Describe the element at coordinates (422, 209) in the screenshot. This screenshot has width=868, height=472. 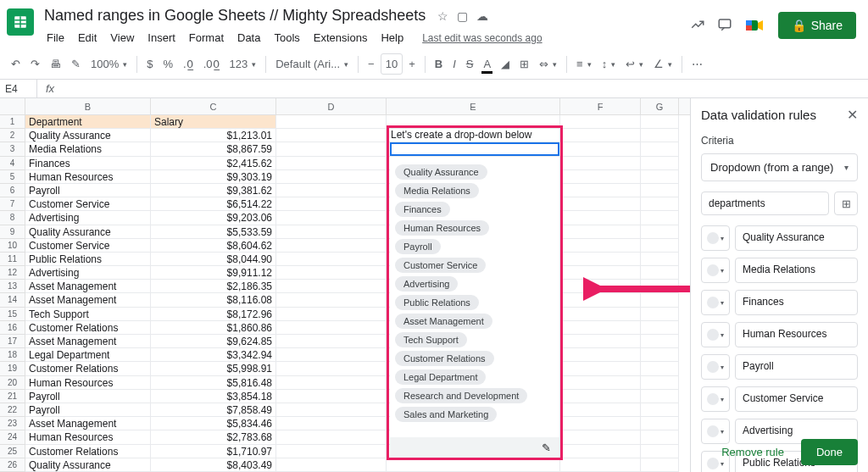
I see `dropdown-option: Finances` at that location.